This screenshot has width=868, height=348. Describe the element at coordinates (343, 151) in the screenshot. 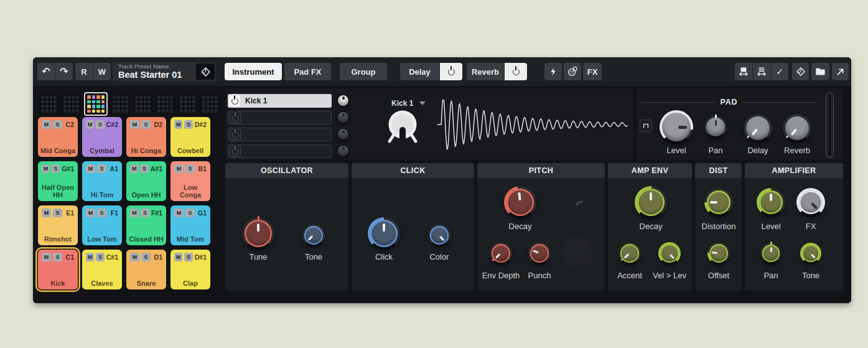

I see `slot-4-level-knob` at that location.